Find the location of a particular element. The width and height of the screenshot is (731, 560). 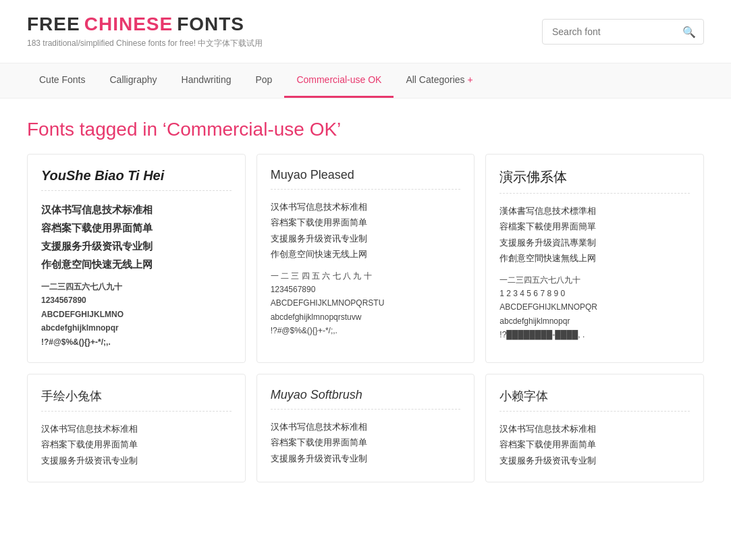

font-card-xiaolai: 小赖字体 汉体书写信息技术标准相容档案下载使用界面简单支援服务升级资讯专业制 is located at coordinates (595, 428).